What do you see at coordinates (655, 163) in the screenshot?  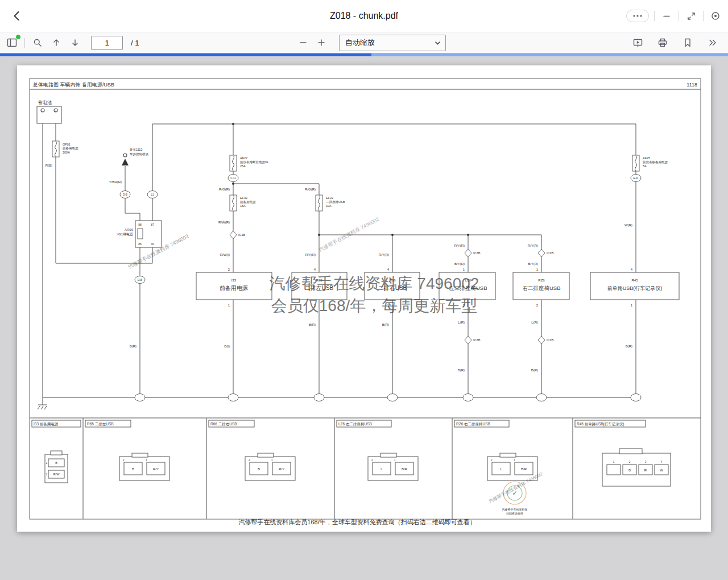 I see `svg-text: 前仪表板备用电源` at bounding box center [655, 163].